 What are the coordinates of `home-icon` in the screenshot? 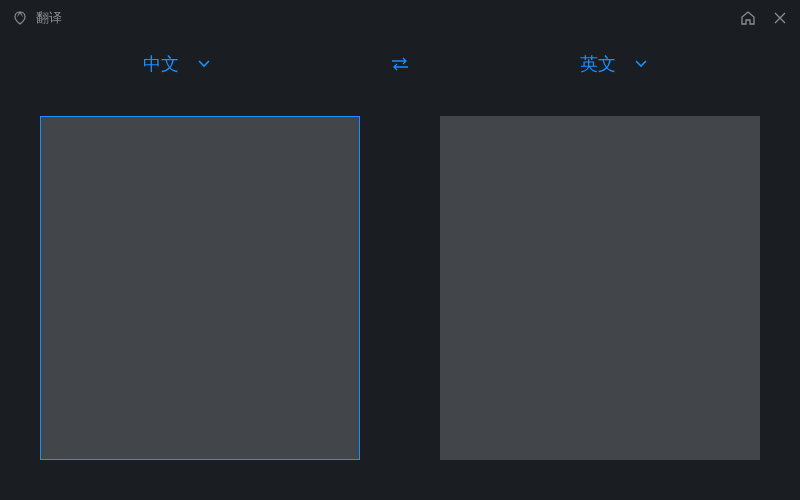 It's located at (748, 18).